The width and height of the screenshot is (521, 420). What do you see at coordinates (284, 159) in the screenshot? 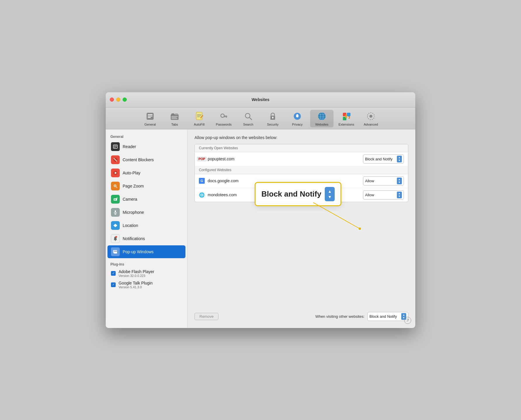
I see `popuptest-site-name: popuptest.com` at bounding box center [284, 159].